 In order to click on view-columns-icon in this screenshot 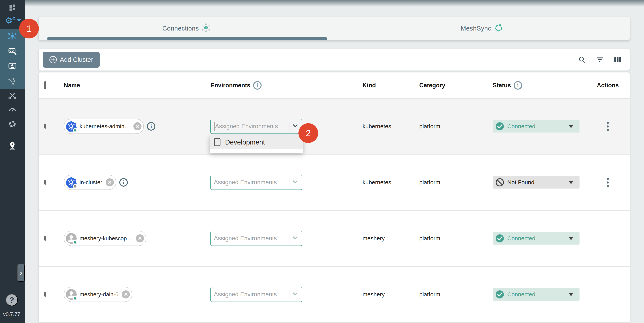, I will do `click(618, 60)`.